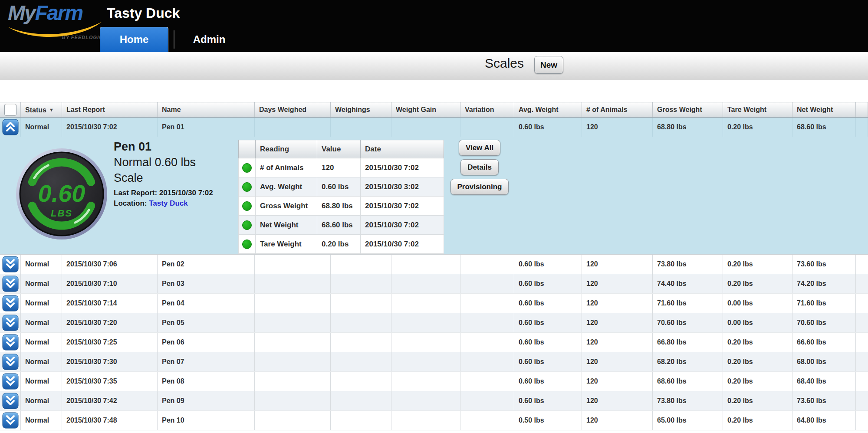  What do you see at coordinates (402, 187) in the screenshot?
I see `reading-date: 2015/10/30 3:02` at bounding box center [402, 187].